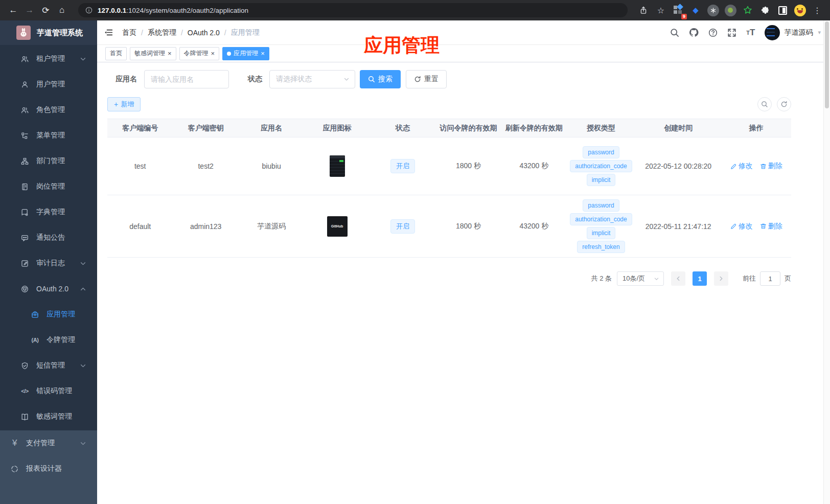 This screenshot has height=504, width=830. Describe the element at coordinates (49, 33) in the screenshot. I see `app-logo: 芋道管理系统` at that location.